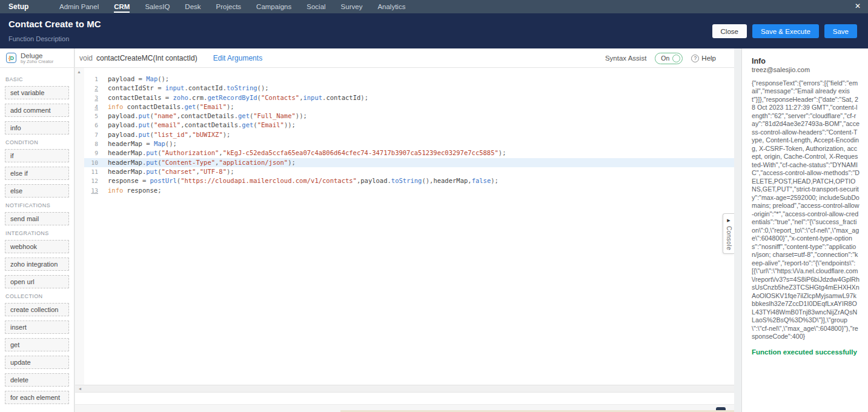  What do you see at coordinates (37, 247) in the screenshot?
I see `sidebar-item-webhook: webhook` at bounding box center [37, 247].